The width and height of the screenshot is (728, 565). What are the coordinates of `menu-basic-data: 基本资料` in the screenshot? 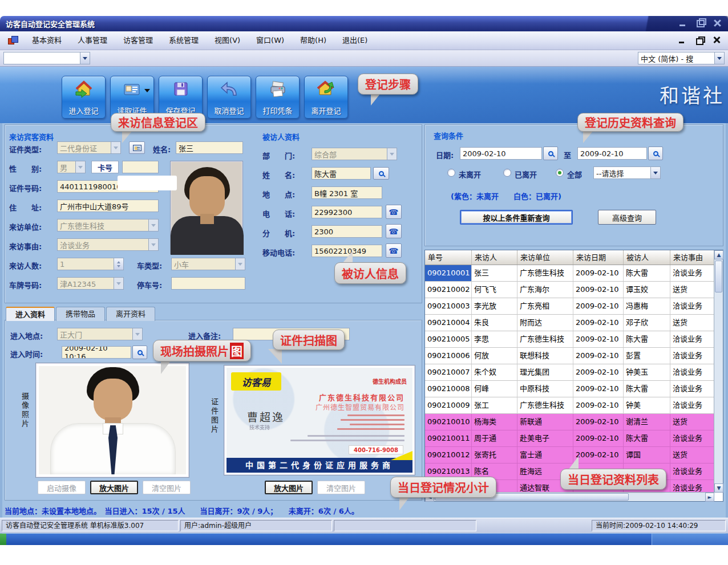 It's located at (47, 40).